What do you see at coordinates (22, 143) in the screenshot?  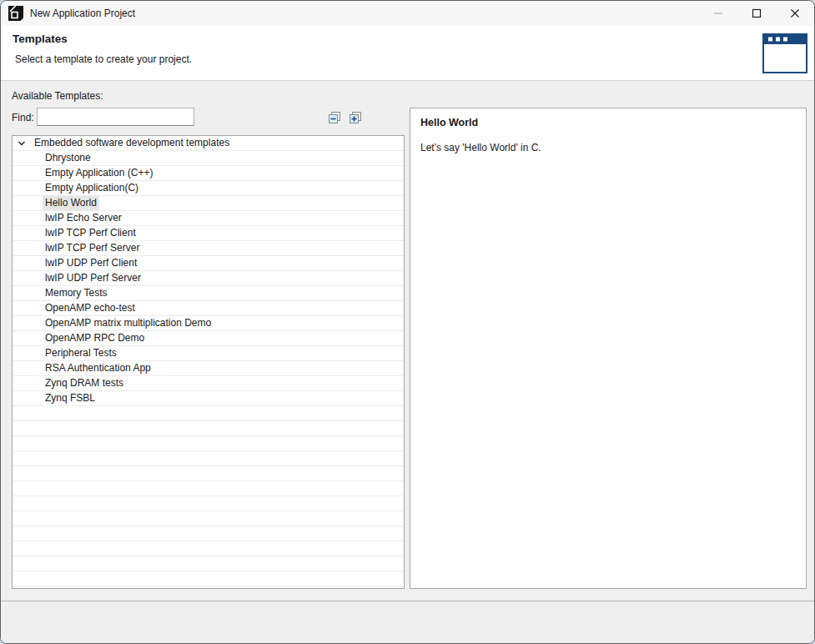 I see `chevron-down-icon` at bounding box center [22, 143].